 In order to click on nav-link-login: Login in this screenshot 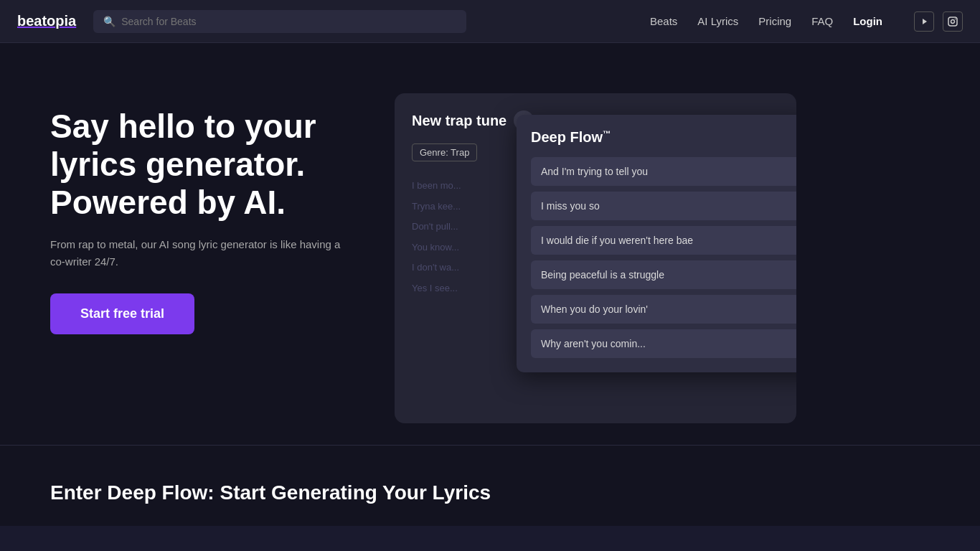, I will do `click(868, 22)`.